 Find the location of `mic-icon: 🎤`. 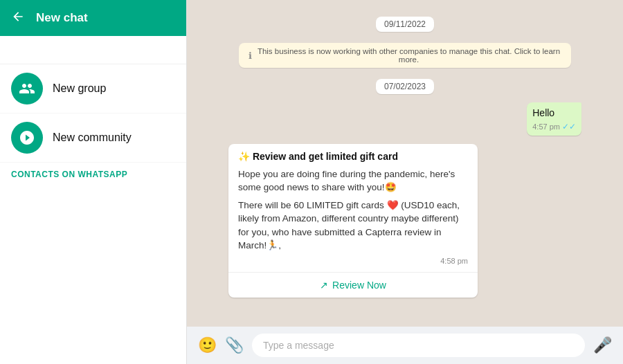

mic-icon: 🎤 is located at coordinates (602, 345).